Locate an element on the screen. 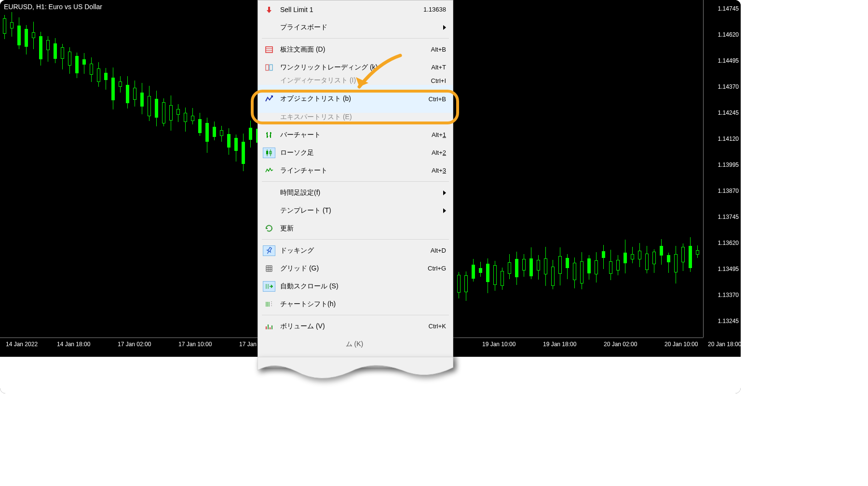 Image resolution: width=868 pixels, height=486 pixels. menu-label: ム (K) is located at coordinates (355, 344).